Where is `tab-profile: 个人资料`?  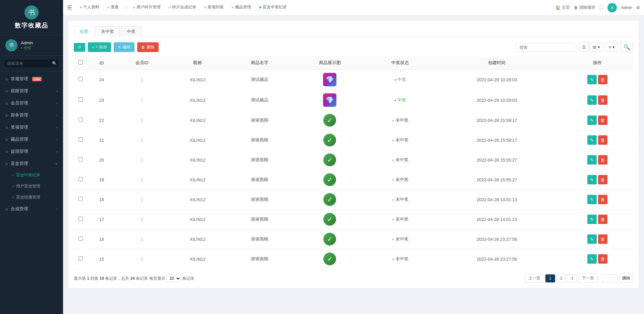
tab-profile: 个人资料 is located at coordinates (90, 8).